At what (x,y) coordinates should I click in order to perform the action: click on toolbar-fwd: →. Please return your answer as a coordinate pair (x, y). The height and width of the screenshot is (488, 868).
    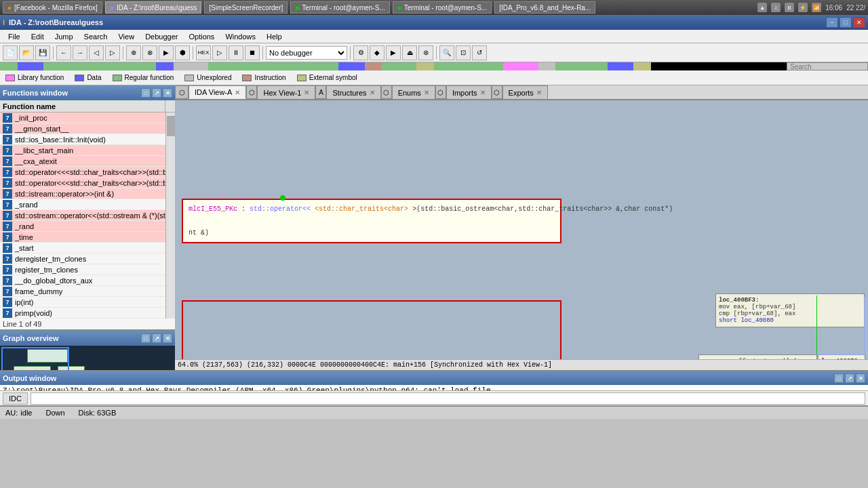
    Looking at the image, I should click on (80, 53).